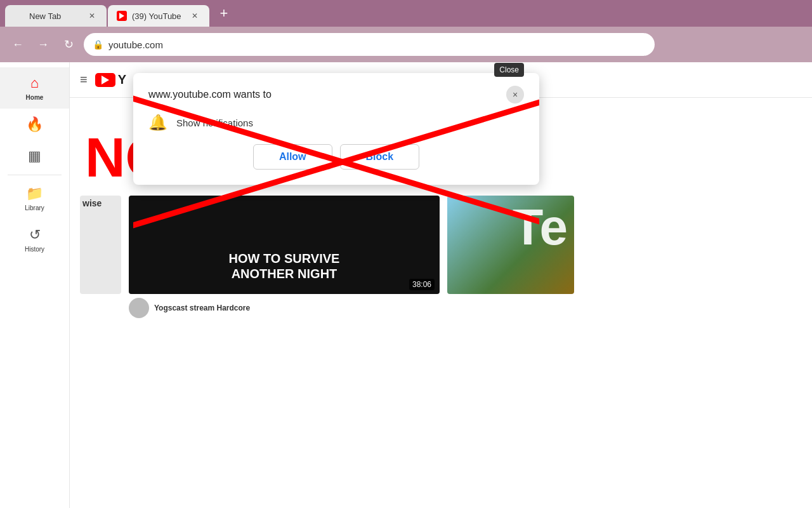  What do you see at coordinates (336, 95) in the screenshot?
I see `popup-header: www.youtube.com wants to × Close` at bounding box center [336, 95].